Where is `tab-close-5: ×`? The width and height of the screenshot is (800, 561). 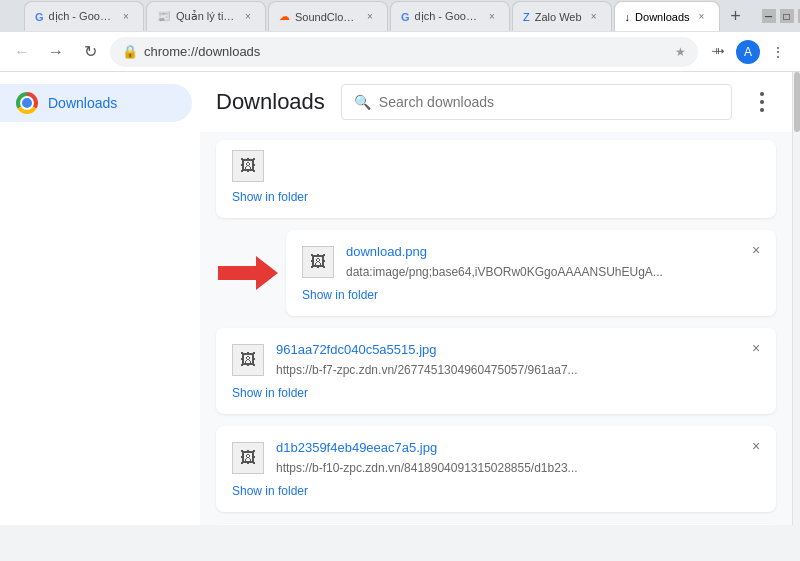
tab-close-5: × is located at coordinates (594, 17).